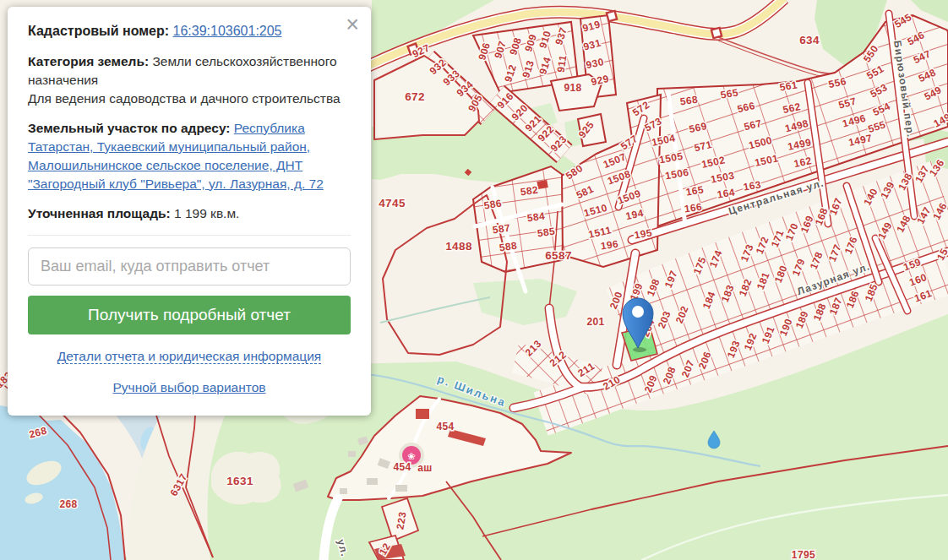 The image size is (948, 560). What do you see at coordinates (240, 481) in the screenshot?
I see `parcel-number-label: 1631` at bounding box center [240, 481].